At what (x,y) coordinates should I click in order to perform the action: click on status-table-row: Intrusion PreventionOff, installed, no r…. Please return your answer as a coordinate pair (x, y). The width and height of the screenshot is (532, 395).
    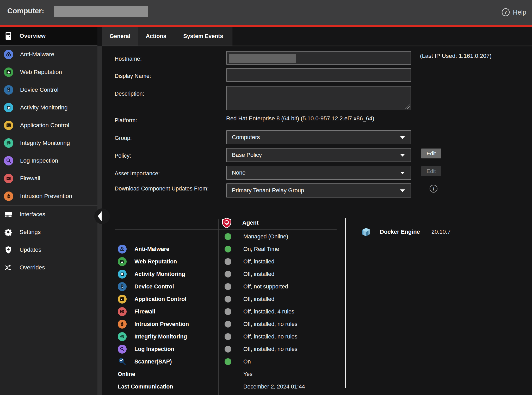
    Looking at the image, I should click on (226, 324).